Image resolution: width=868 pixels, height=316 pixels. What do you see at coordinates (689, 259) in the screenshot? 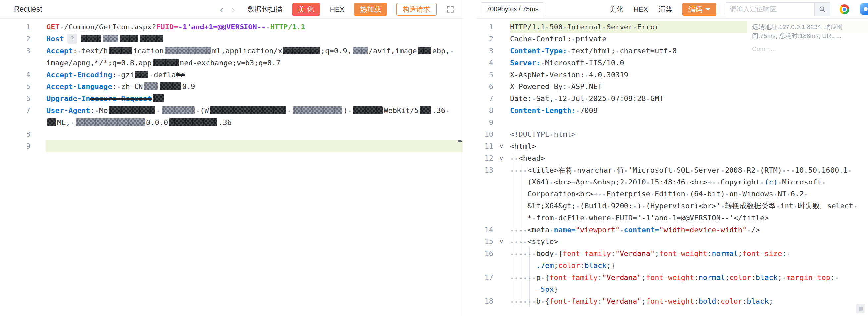
I see `line-content: body {font-family:"Verdana";font-weight:…` at bounding box center [689, 259].